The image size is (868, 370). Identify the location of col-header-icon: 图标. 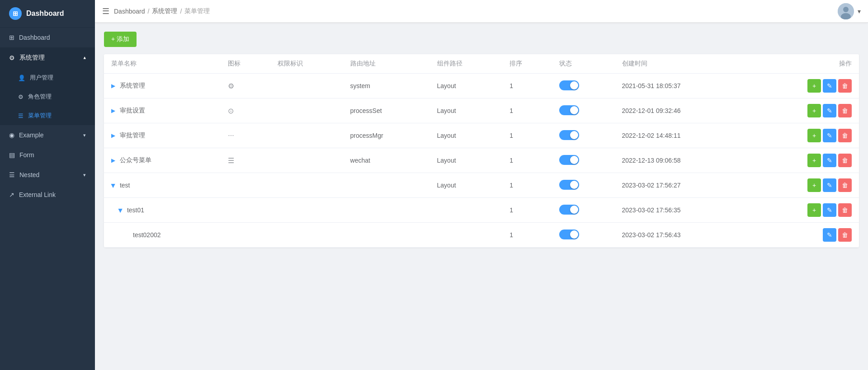
(245, 64).